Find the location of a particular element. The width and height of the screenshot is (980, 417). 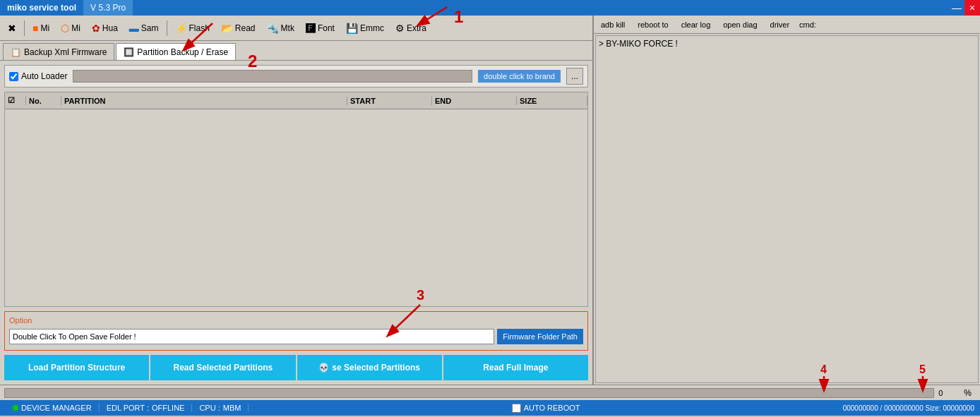

backup-xml-label: Backup Xml Firmware is located at coordinates (65, 52).